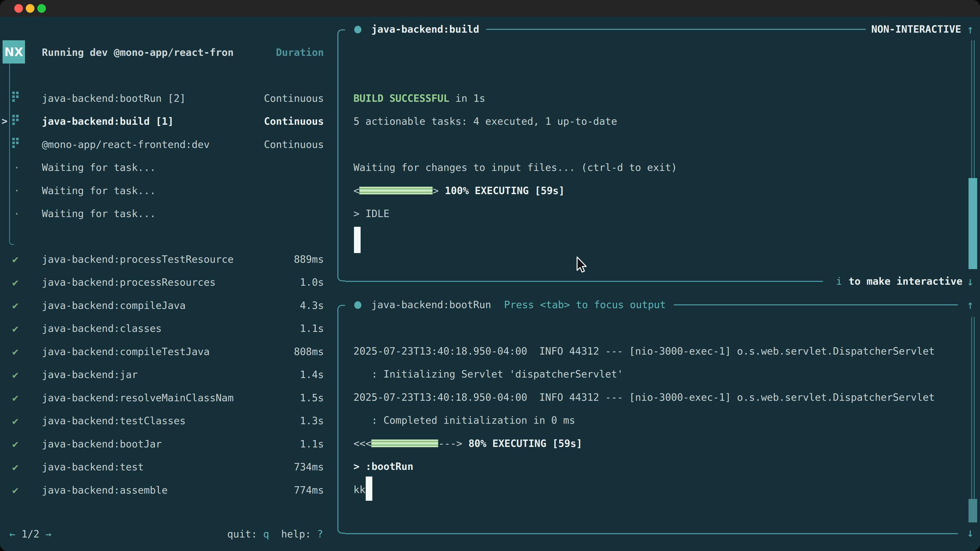  I want to click on task-row: ✔ java-backend:testClasses 1.3s, so click(166, 421).